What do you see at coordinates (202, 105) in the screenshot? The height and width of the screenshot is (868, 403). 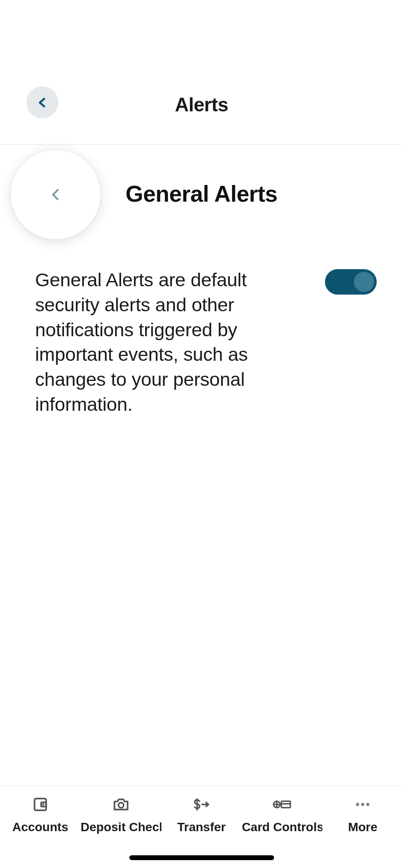 I see `page-title: Alerts` at bounding box center [202, 105].